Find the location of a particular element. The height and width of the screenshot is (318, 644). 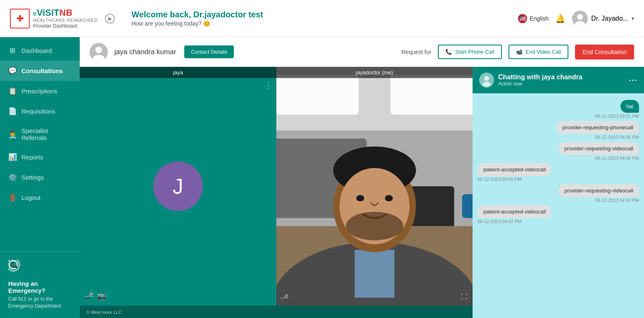

chat-status: Active now is located at coordinates (540, 84).